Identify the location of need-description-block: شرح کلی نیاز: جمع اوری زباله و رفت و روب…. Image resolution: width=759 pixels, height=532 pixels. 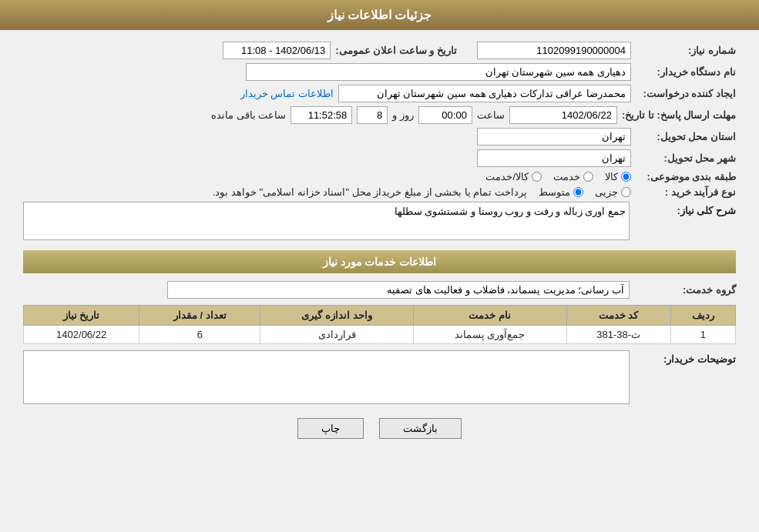
(379, 222).